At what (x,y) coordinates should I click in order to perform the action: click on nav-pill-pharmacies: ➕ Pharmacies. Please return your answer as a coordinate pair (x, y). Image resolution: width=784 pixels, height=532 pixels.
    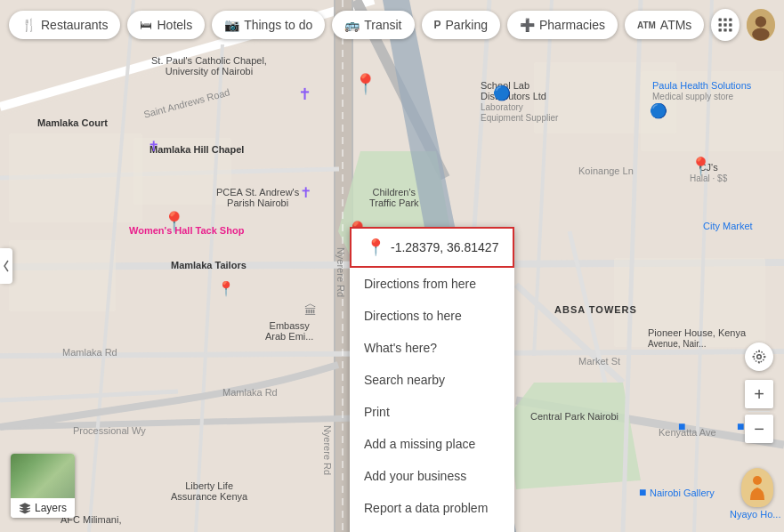
    Looking at the image, I should click on (562, 25).